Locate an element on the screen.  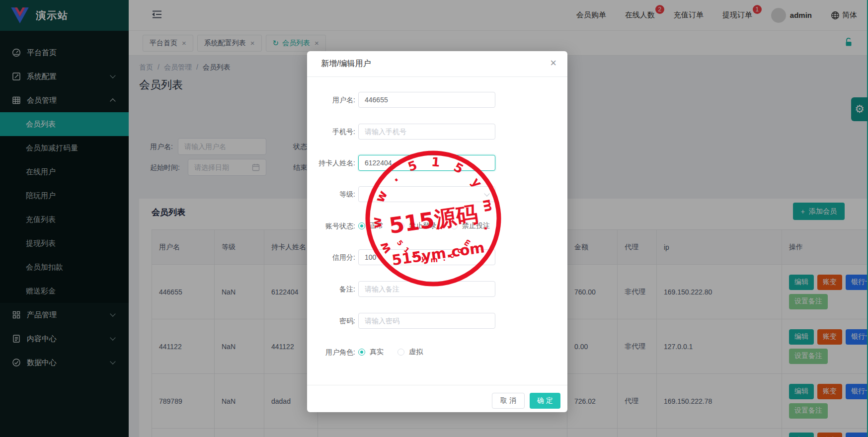
cancel-button: 取 消 is located at coordinates (508, 401).